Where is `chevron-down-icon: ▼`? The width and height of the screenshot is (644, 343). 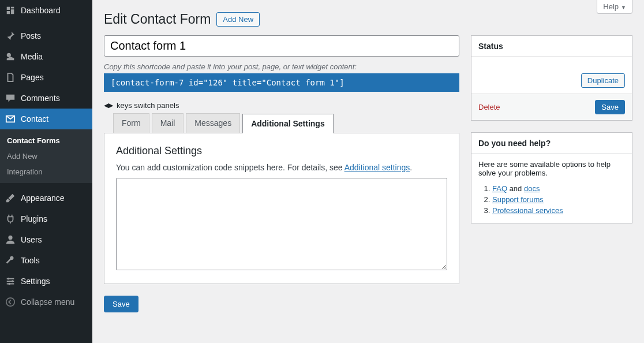 chevron-down-icon: ▼ is located at coordinates (623, 8).